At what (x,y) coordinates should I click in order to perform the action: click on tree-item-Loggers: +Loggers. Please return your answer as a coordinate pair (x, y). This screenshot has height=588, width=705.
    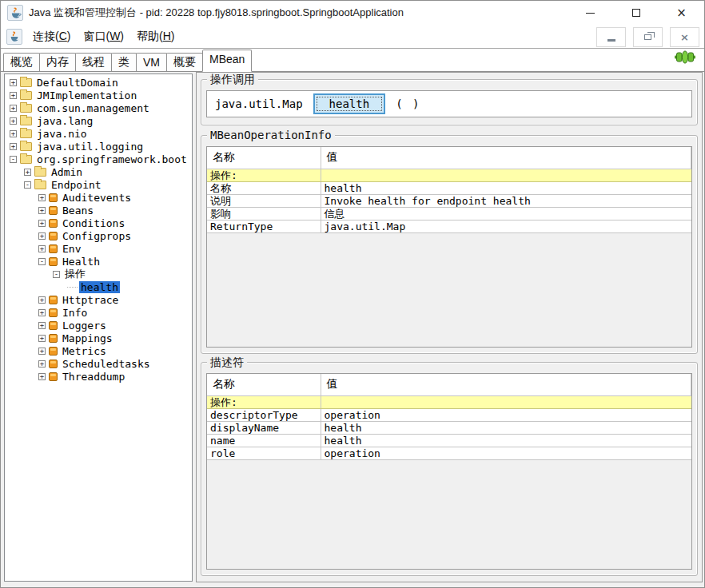
    Looking at the image, I should click on (98, 325).